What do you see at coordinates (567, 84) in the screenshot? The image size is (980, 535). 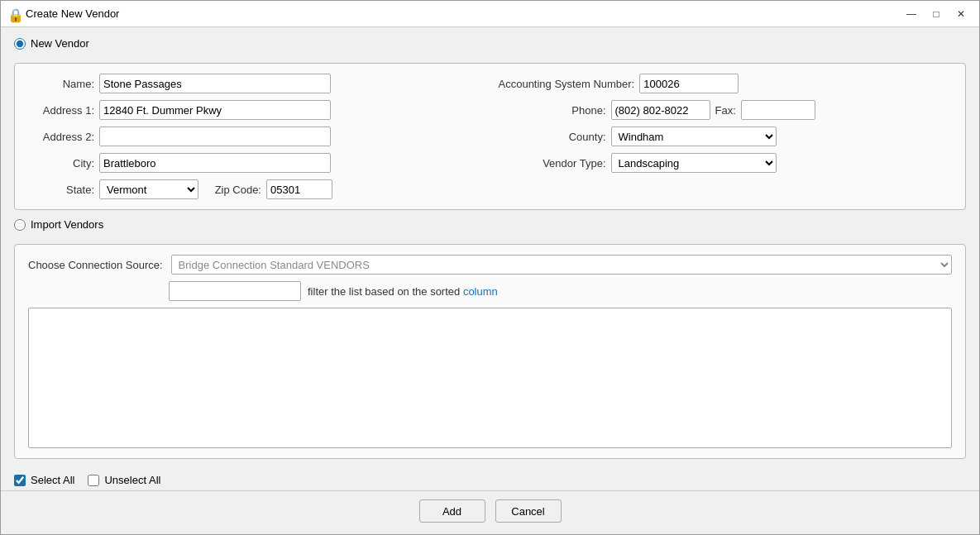 I see `acct-label: Accounting System Number:` at bounding box center [567, 84].